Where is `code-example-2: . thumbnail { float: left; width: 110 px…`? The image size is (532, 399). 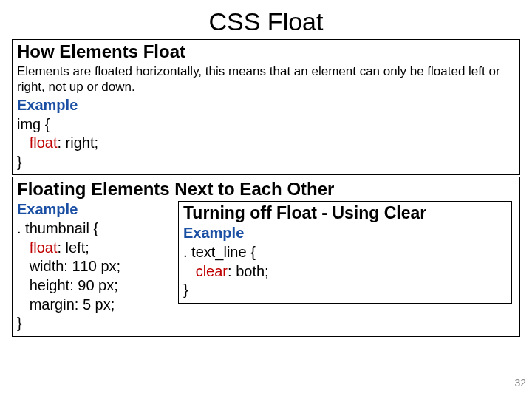 code-example-2: . thumbnail { float: left; width: 110 px… is located at coordinates (95, 276).